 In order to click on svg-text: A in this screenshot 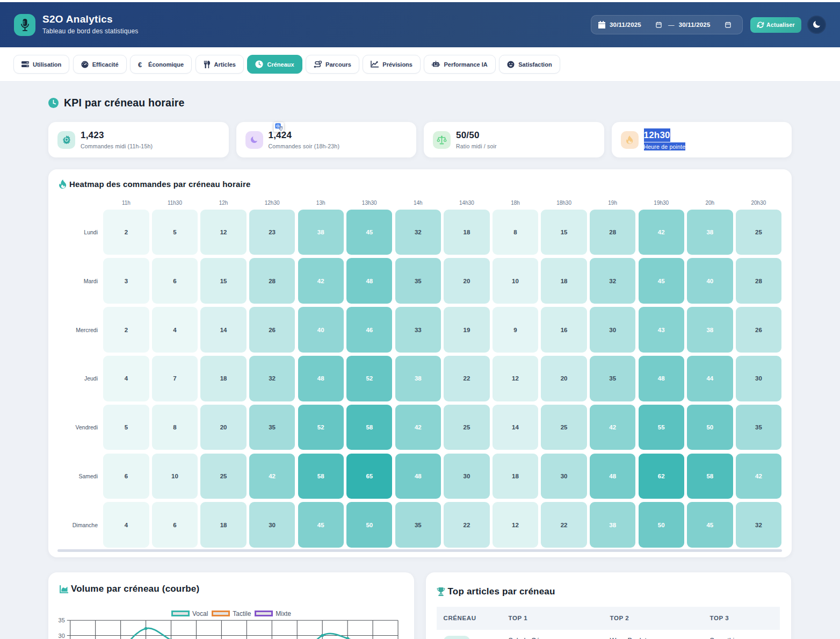, I will do `click(281, 129)`.